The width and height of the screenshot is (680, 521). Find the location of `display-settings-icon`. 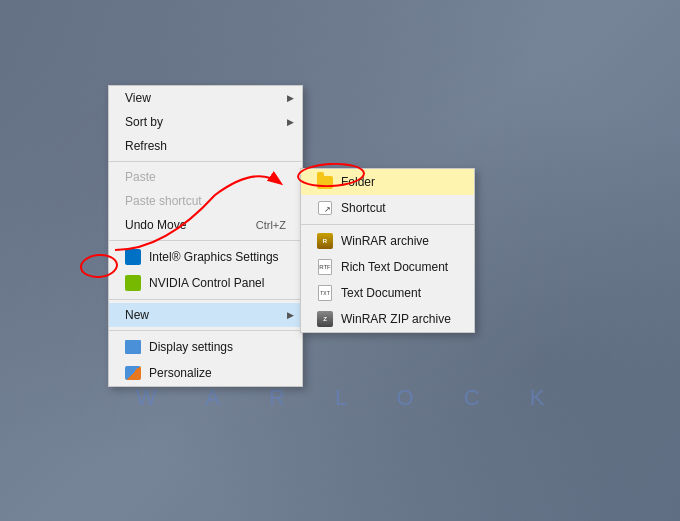

display-settings-icon is located at coordinates (133, 347).